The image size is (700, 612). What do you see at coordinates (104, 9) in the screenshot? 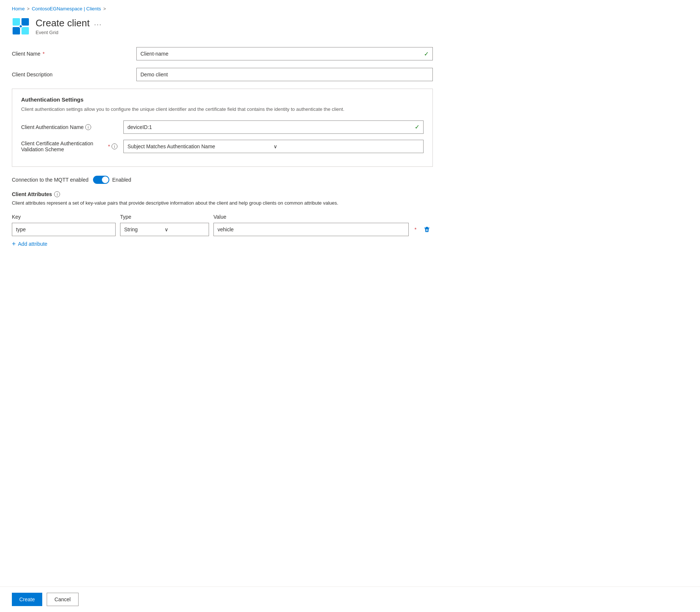
I see `breadcrumb-sep-2: >` at bounding box center [104, 9].